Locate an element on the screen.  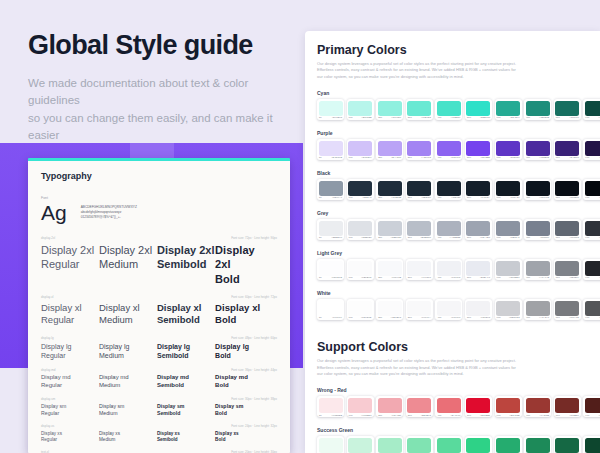
swatch-hex: #F6F6F8 is located at coordinates (456, 318).